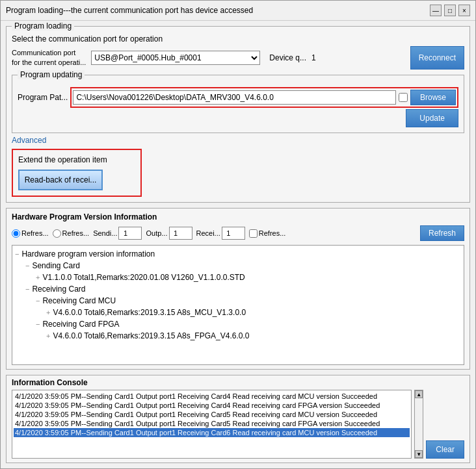  I want to click on radio-1-label: Refres..., so click(35, 233).